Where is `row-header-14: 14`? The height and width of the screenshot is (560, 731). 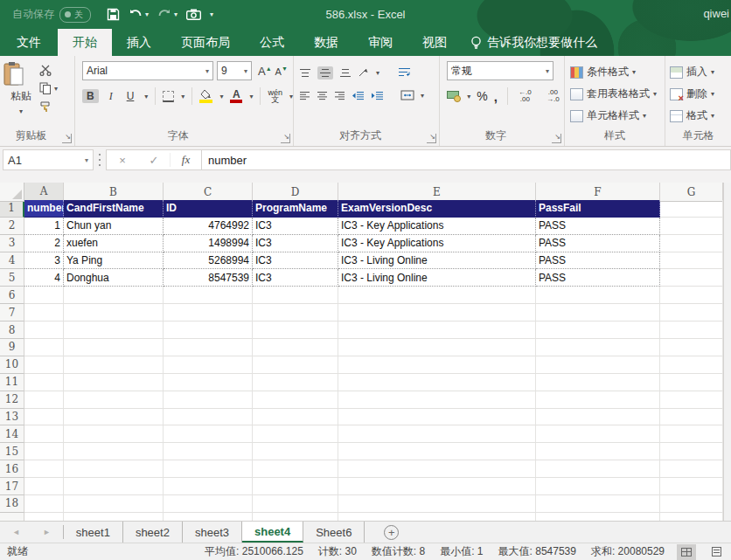 row-header-14: 14 is located at coordinates (12, 434).